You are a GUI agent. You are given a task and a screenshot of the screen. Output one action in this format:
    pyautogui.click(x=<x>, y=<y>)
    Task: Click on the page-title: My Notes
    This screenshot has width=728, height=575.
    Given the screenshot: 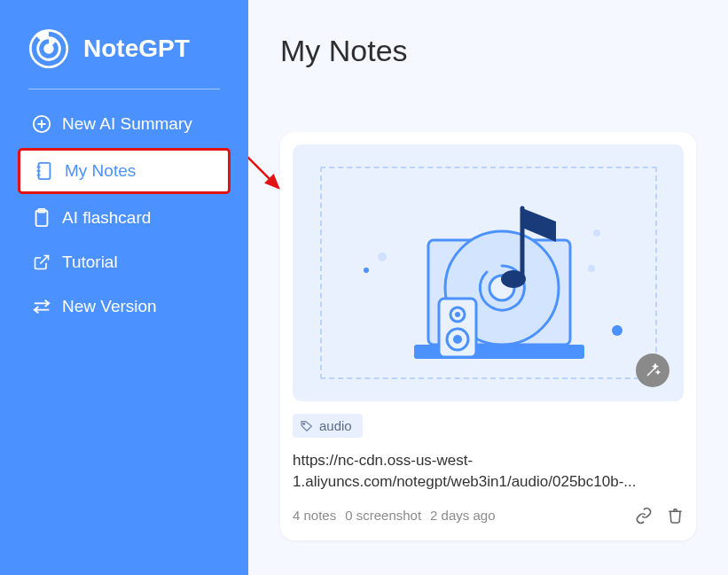 What is the action you would take?
    pyautogui.click(x=488, y=51)
    